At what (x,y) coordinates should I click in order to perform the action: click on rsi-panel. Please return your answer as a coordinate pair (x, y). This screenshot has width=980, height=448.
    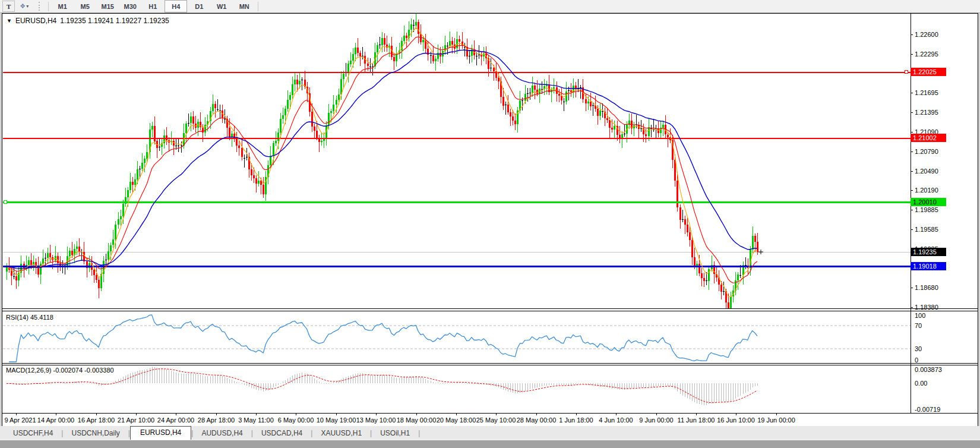
    Looking at the image, I should click on (456, 337).